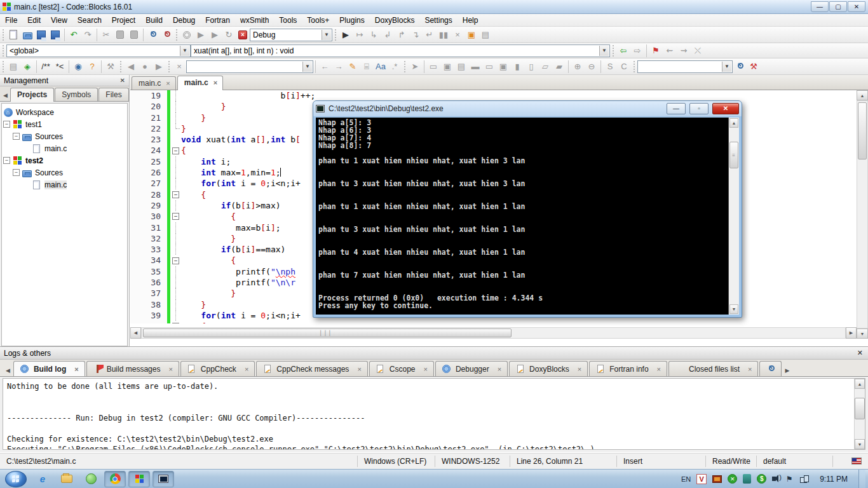  Describe the element at coordinates (111, 67) in the screenshot. I see `doxy-settings-icon: ⚒` at that location.